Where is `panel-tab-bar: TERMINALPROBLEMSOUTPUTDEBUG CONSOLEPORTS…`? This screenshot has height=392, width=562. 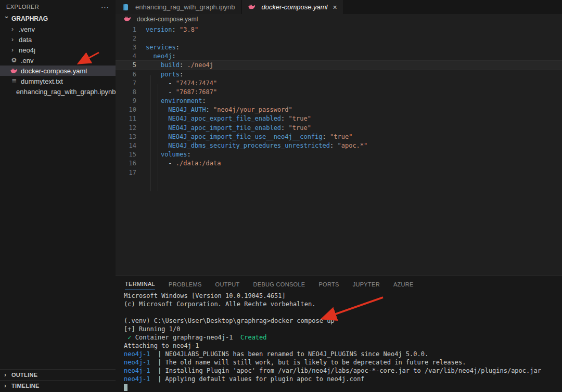 panel-tab-bar: TERMINALPROBLEMSOUTPUTDEBUG CONSOLEPORTS… is located at coordinates (339, 284).